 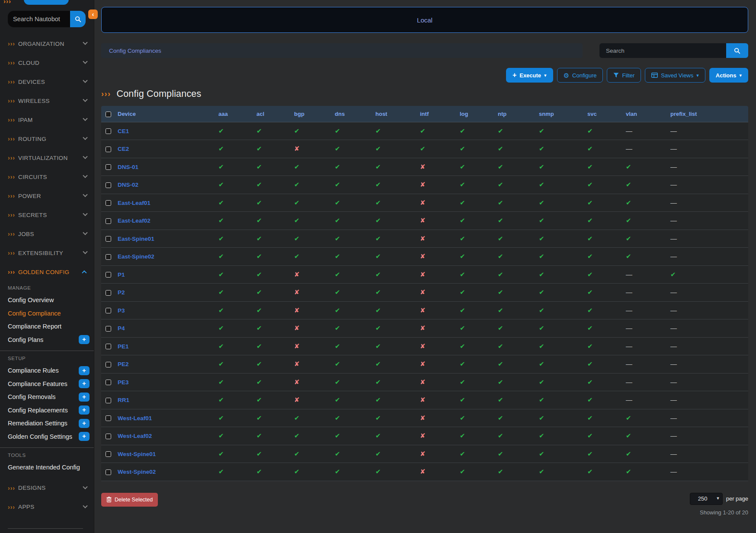 I want to click on device-link: East-Leaf01, so click(x=134, y=203).